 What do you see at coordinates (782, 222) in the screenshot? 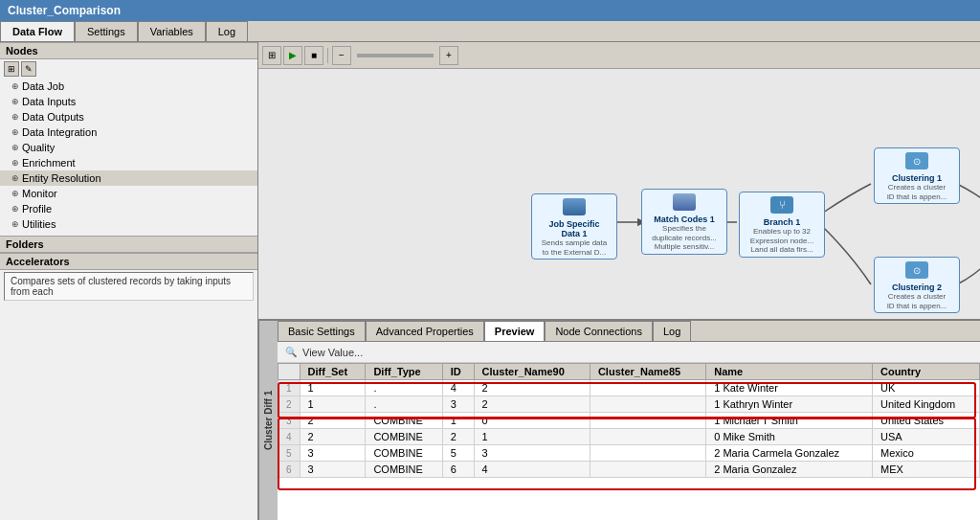
I see `node-title: Branch 1` at bounding box center [782, 222].